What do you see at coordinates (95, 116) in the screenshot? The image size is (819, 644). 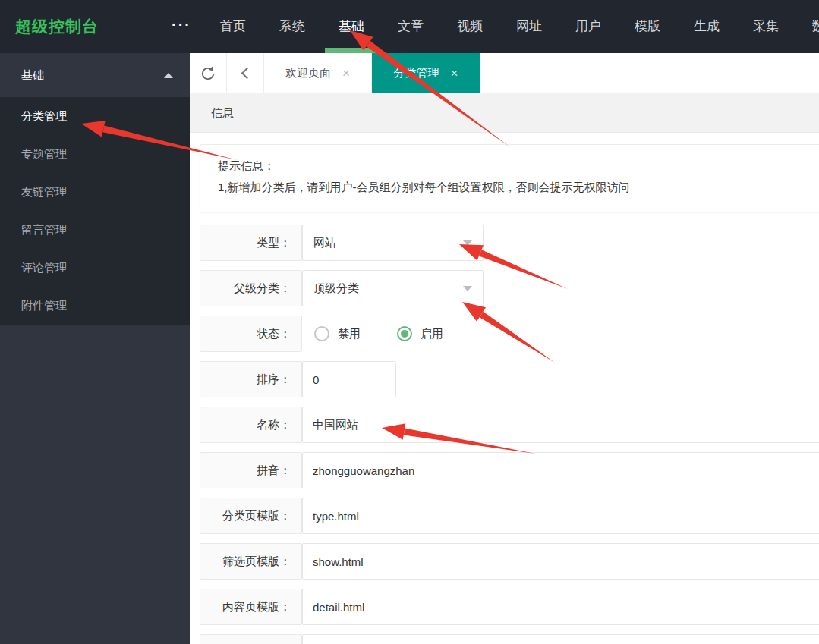 I see `sidebar-item-category: 分类管理` at bounding box center [95, 116].